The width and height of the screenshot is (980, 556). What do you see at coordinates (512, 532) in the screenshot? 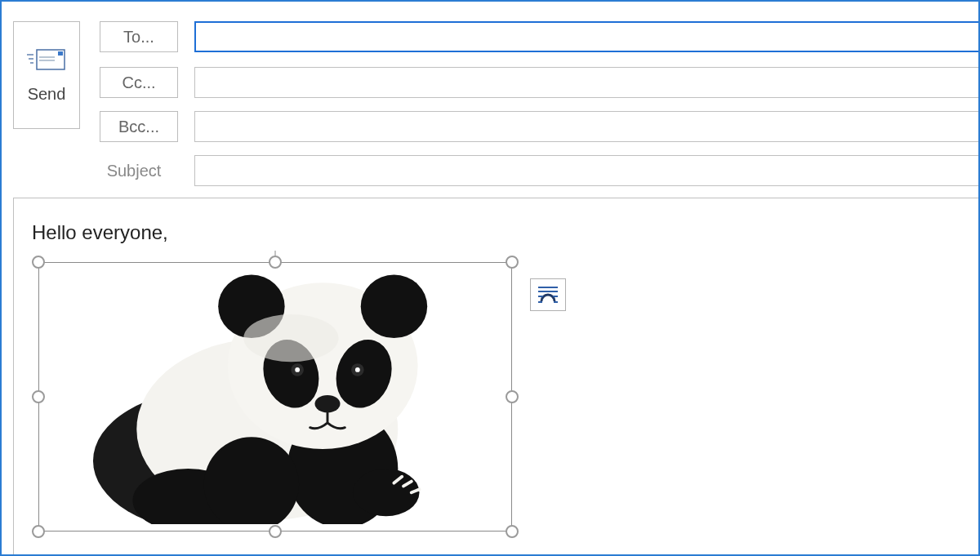
I see `resize-handle-bottom-right` at bounding box center [512, 532].